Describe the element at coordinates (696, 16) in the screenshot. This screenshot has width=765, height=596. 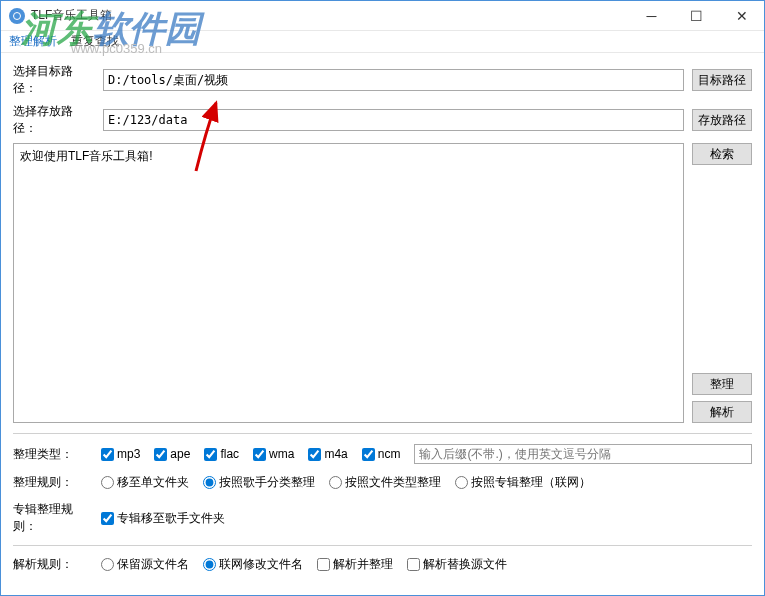
I see `maximize-button: ☐` at that location.